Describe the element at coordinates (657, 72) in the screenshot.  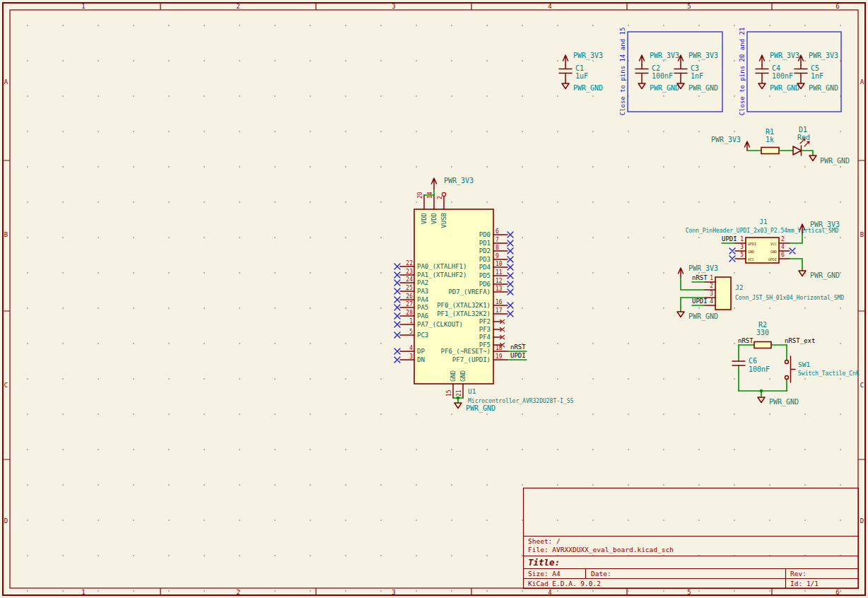
I see `capacitor-C2: PWR_3V3 C2 100nF PWR_GND` at that location.